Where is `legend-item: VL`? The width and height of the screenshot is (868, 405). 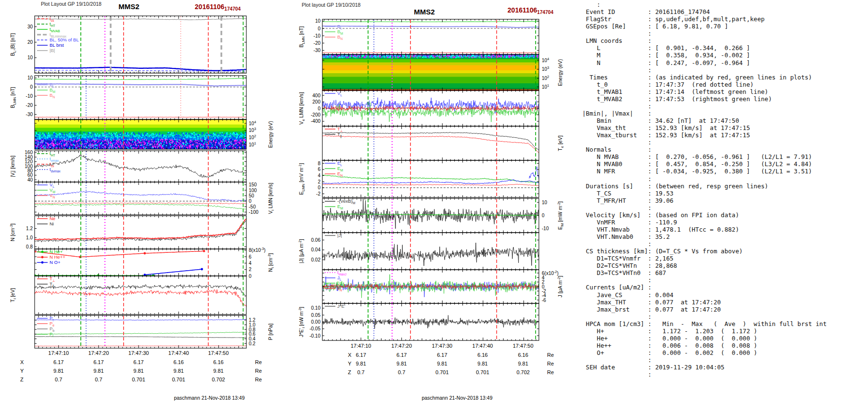
legend-item: VL is located at coordinates (333, 93).